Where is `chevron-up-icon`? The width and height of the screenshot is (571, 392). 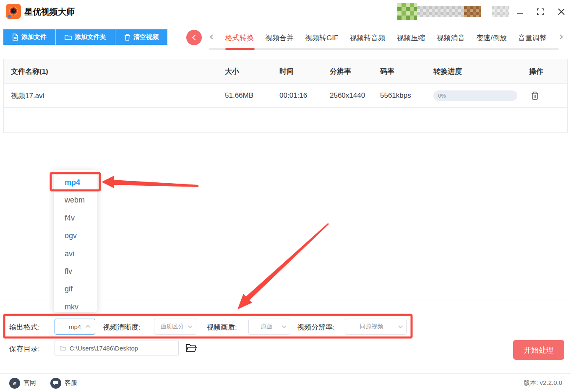
chevron-up-icon is located at coordinates (88, 327).